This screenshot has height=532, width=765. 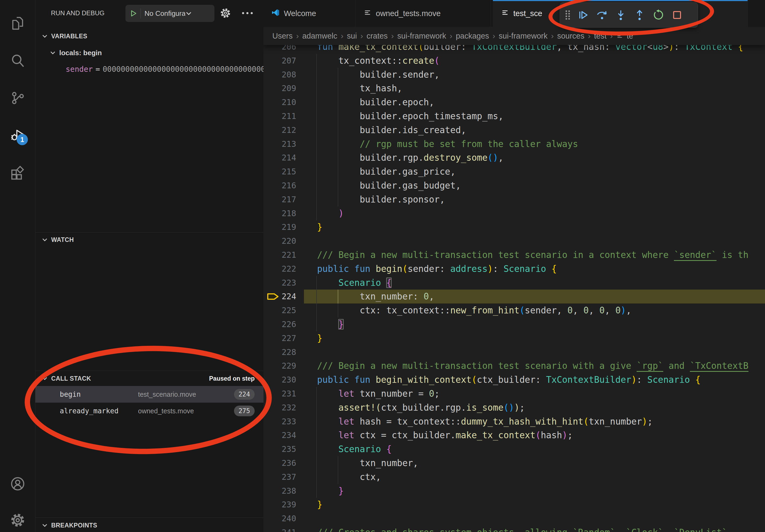 I want to click on code-line-239: 239}, so click(x=514, y=505).